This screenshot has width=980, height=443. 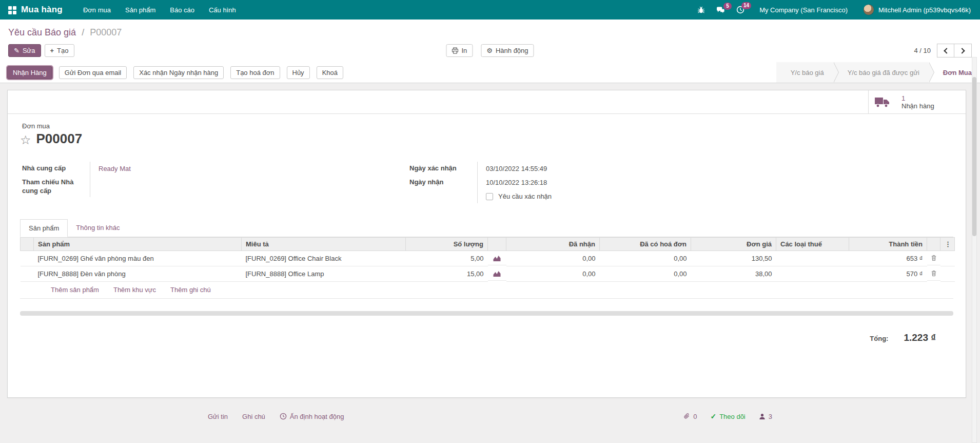 I want to click on action-button: ⚙ Hành động, so click(x=507, y=50).